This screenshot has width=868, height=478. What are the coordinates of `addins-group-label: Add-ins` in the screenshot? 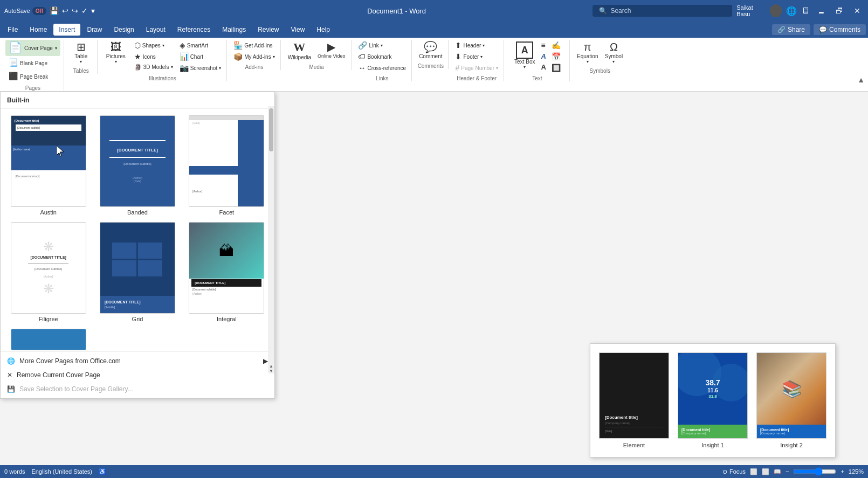 It's located at (254, 67).